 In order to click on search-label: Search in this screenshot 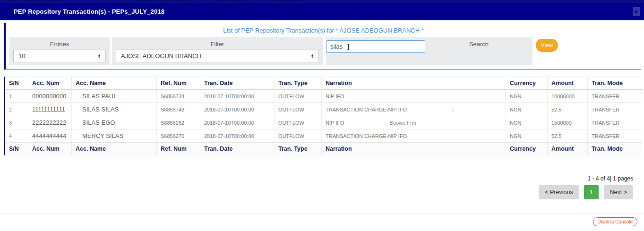, I will do `click(479, 51)`.